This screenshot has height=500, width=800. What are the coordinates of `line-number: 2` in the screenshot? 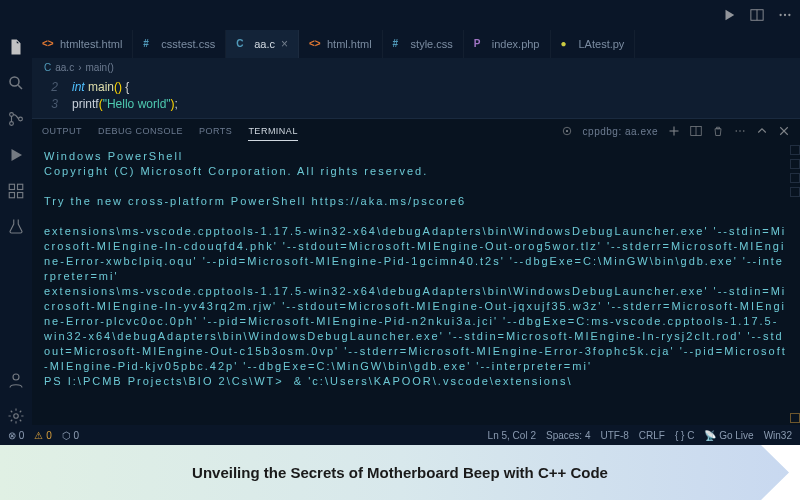 It's located at (52, 87).